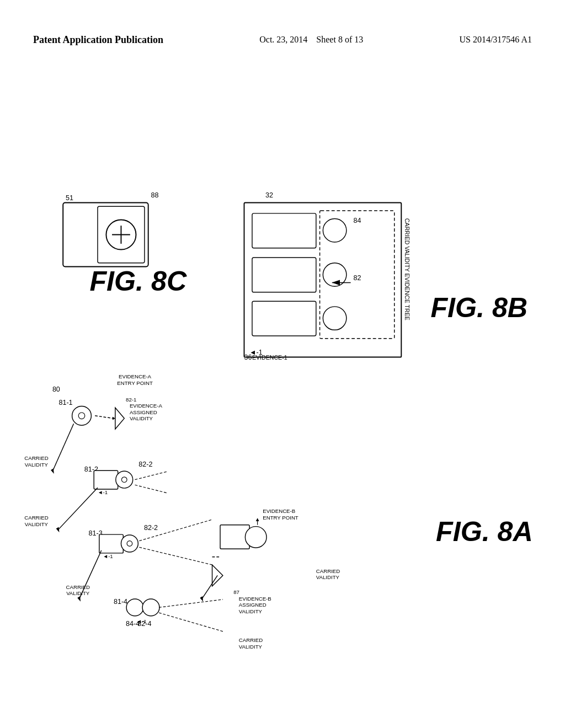  Describe the element at coordinates (135, 376) in the screenshot. I see `evidence-a-entry-label: EVIDENCE-A` at that location.